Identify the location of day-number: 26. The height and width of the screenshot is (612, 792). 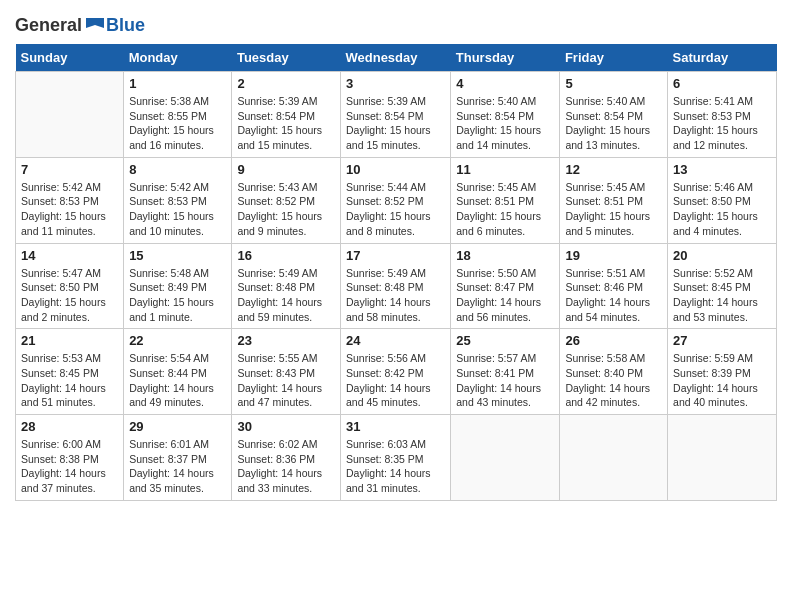
(614, 340).